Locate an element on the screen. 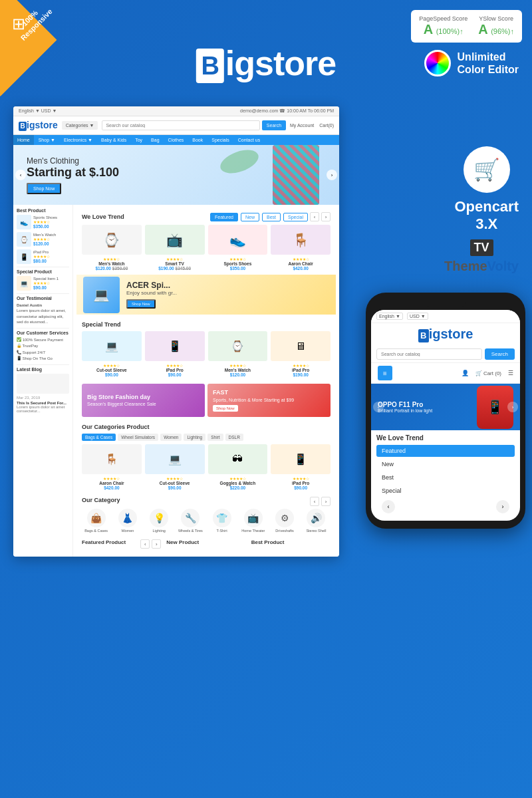 Image resolution: width=532 pixels, height=798 pixels. cat-icon-lighting: 💡 Lighting is located at coordinates (160, 521).